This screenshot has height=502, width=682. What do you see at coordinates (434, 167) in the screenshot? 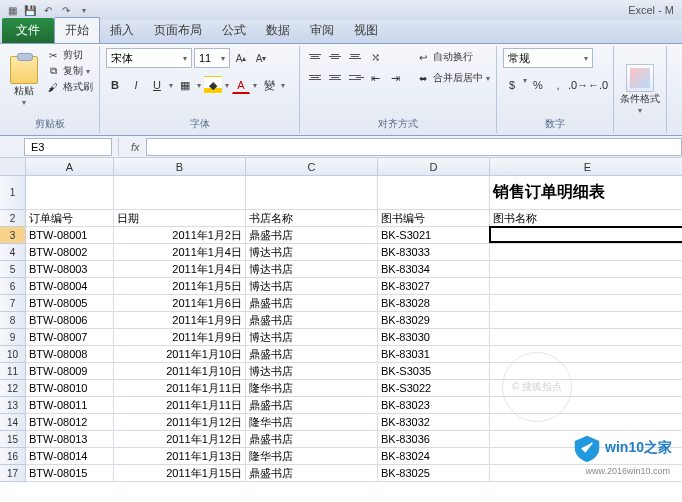
I see `column-header-D: D` at bounding box center [434, 167].